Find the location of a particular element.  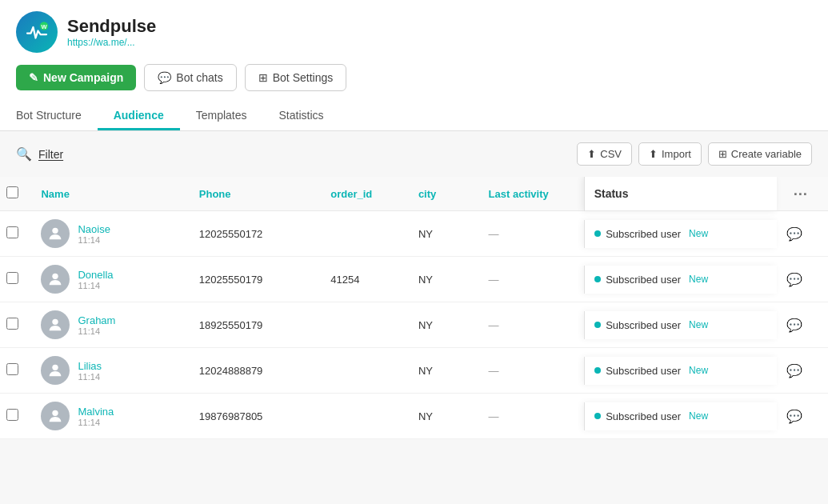

row-phone: 12024888879 is located at coordinates (255, 371).